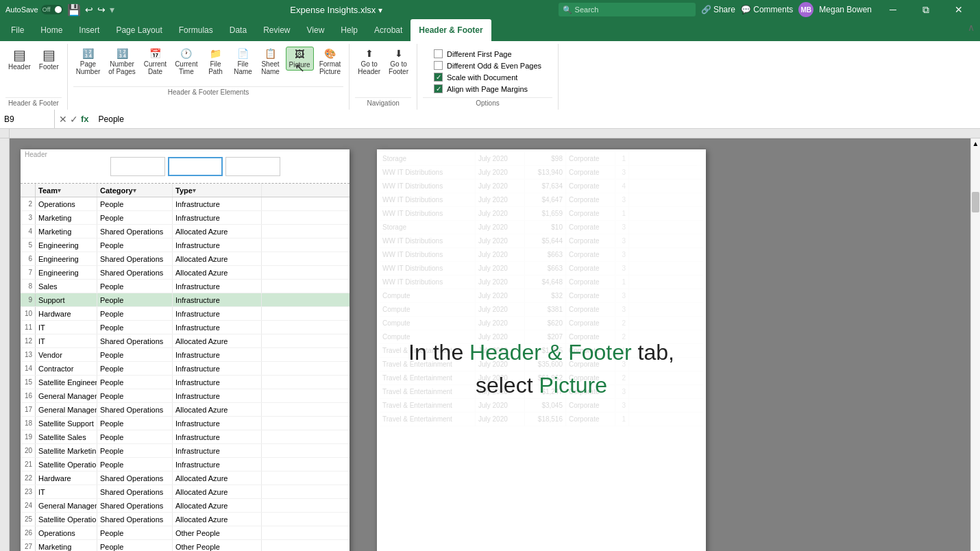 The height and width of the screenshot is (551, 980). What do you see at coordinates (19, 55) in the screenshot?
I see `header-icon: ▤` at bounding box center [19, 55].